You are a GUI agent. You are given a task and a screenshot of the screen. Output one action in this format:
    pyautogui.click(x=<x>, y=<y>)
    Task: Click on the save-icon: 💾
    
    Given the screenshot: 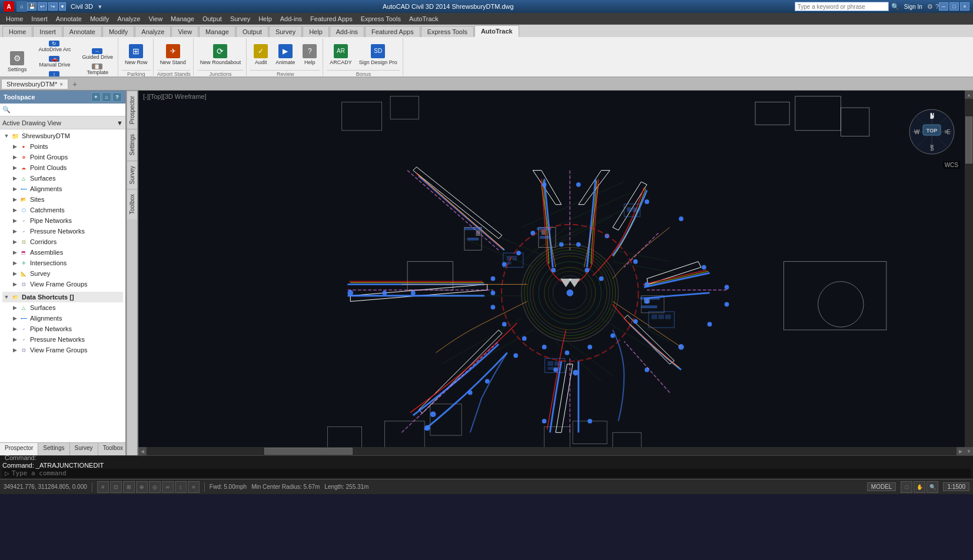 What is the action you would take?
    pyautogui.click(x=32, y=6)
    